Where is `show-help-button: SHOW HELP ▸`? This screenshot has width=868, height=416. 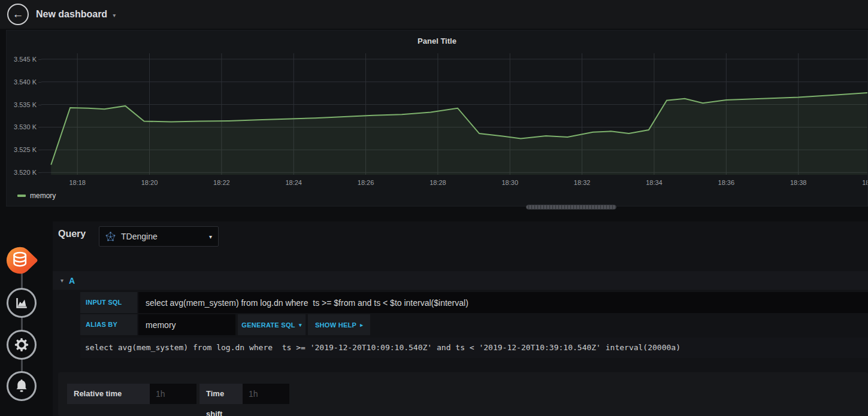
show-help-button: SHOW HELP ▸ is located at coordinates (339, 324).